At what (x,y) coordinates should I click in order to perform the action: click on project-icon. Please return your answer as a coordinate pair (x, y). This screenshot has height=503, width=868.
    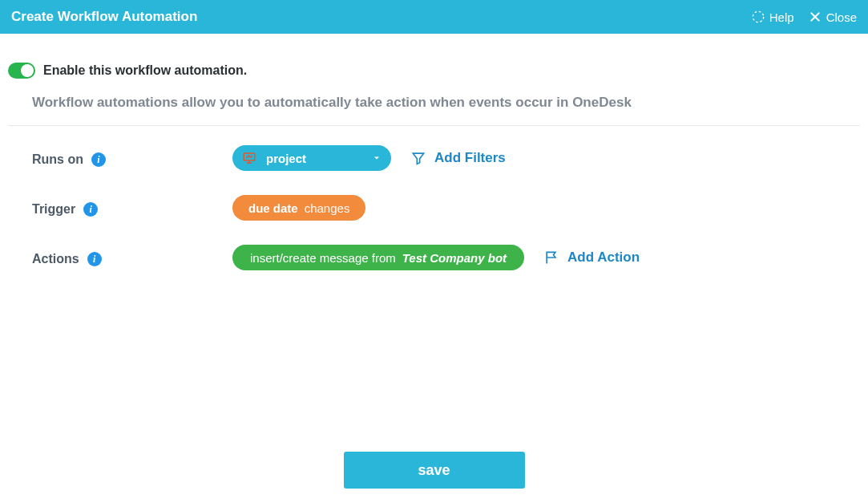
    Looking at the image, I should click on (249, 158).